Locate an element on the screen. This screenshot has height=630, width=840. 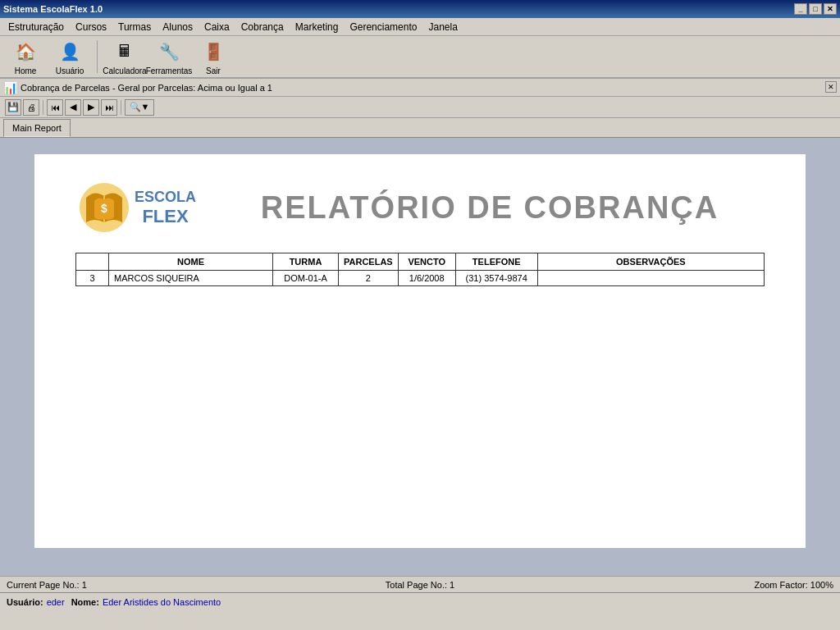
logo-box: $ ESCOLA FLEX is located at coordinates (137, 208).